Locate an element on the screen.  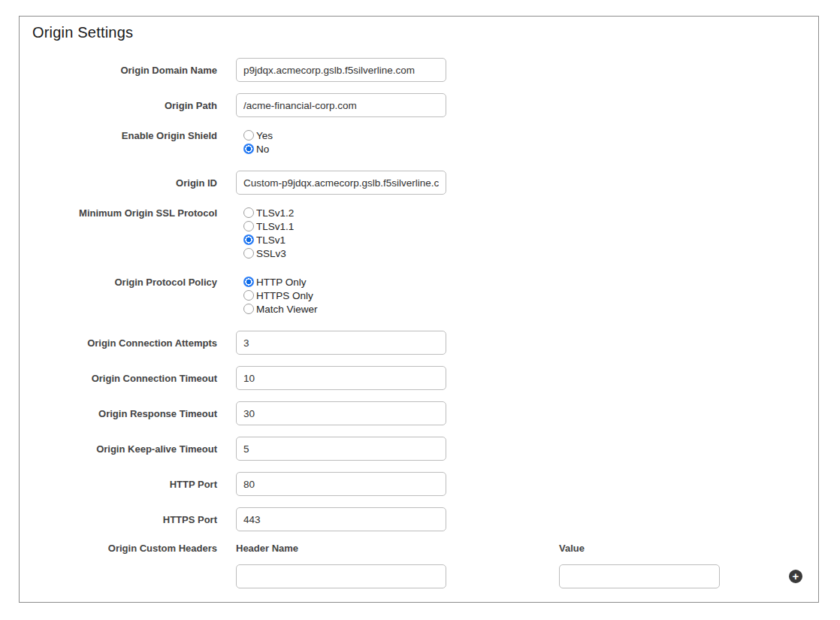
origin-connection-timeout-input is located at coordinates (341, 378).